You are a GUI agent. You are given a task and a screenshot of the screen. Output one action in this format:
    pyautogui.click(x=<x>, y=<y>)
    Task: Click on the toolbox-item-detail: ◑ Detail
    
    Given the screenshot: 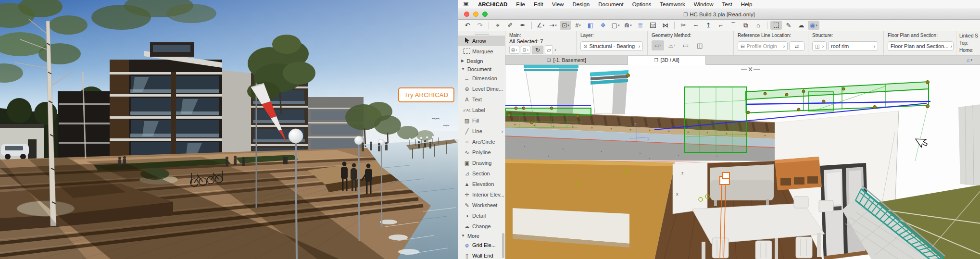 What is the action you would take?
    pyautogui.click(x=482, y=216)
    